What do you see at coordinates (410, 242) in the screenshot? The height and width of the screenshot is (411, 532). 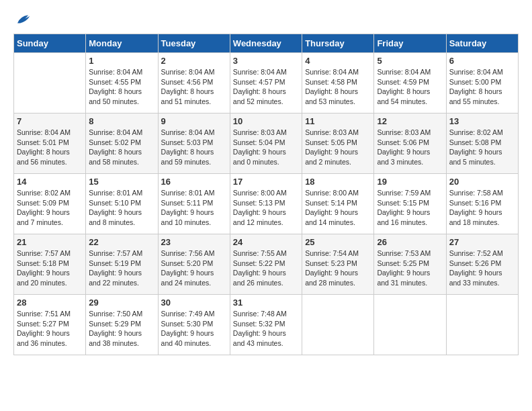 I see `day-number: 26` at bounding box center [410, 242].